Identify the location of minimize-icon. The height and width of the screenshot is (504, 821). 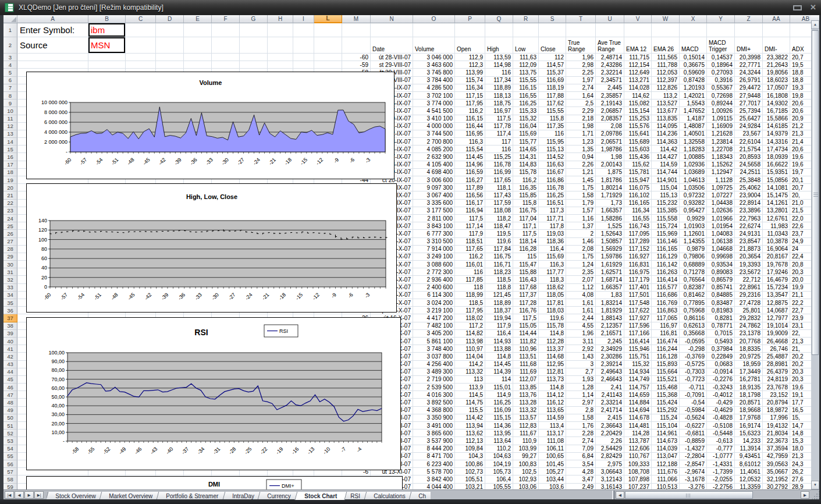
(797, 8).